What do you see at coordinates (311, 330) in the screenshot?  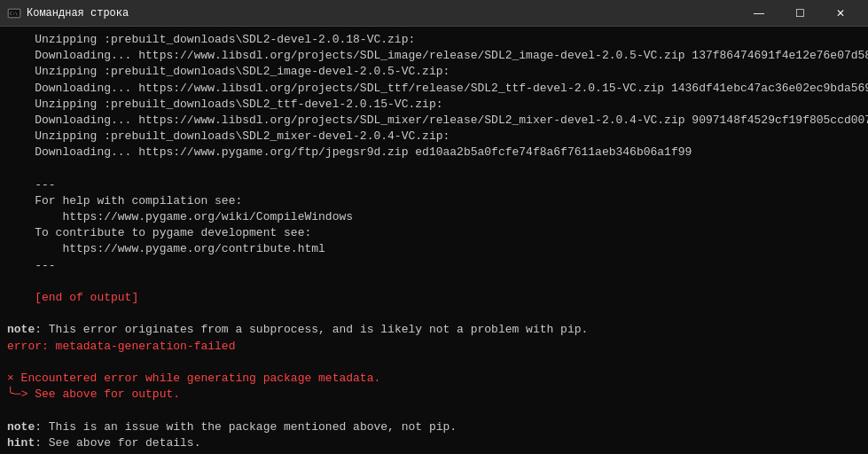 I see `note-text: : This error originates from a subproces…` at bounding box center [311, 330].